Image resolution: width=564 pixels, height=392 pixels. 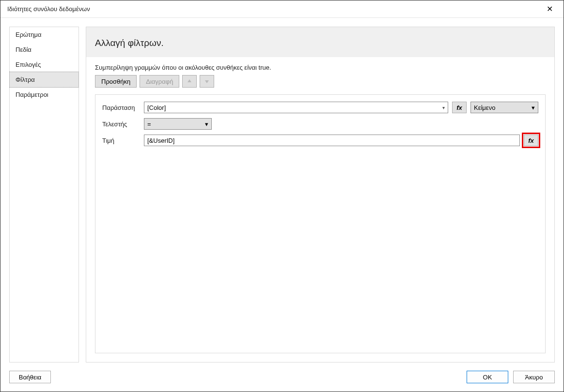 What do you see at coordinates (320, 68) in the screenshot?
I see `instruction-text: Συμπερίληψη γραμμών όπου οι ακόλουθες συ…` at bounding box center [320, 68].